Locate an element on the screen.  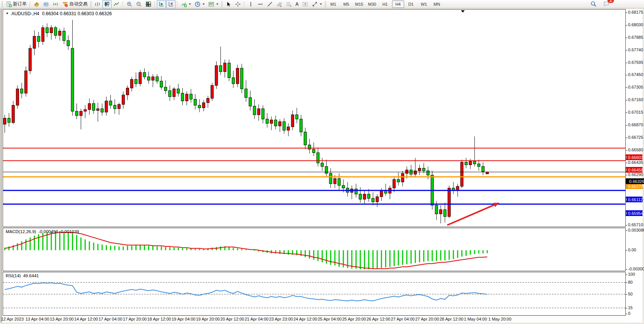
timeframe-m15: M15 is located at coordinates (359, 4).